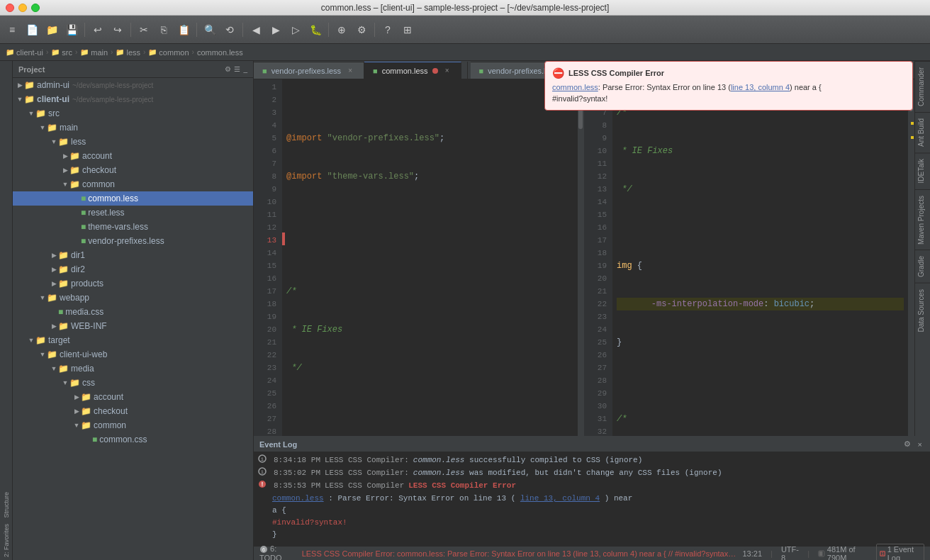 This screenshot has width=930, height=560. Describe the element at coordinates (237, 69) in the screenshot. I see `sidebar-gear-btn: ☰` at that location.